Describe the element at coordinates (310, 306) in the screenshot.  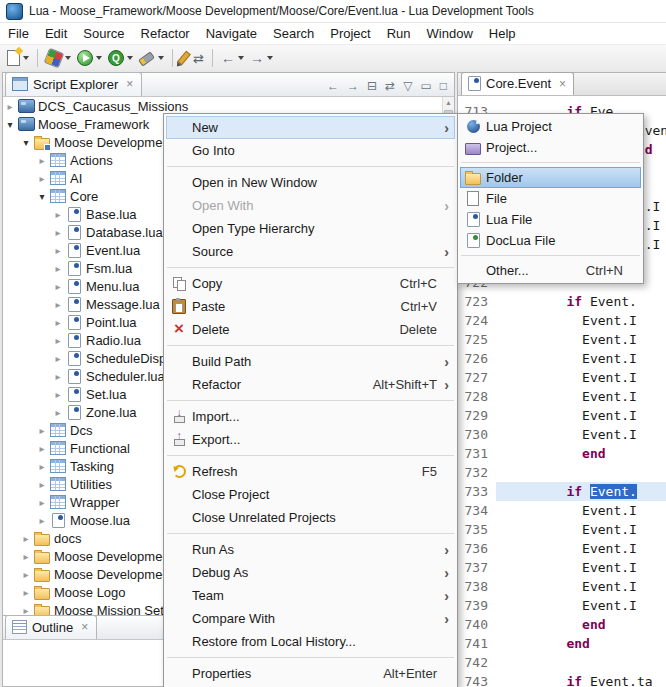
I see `context-menu-item-paste: PasteCtrl+V` at that location.